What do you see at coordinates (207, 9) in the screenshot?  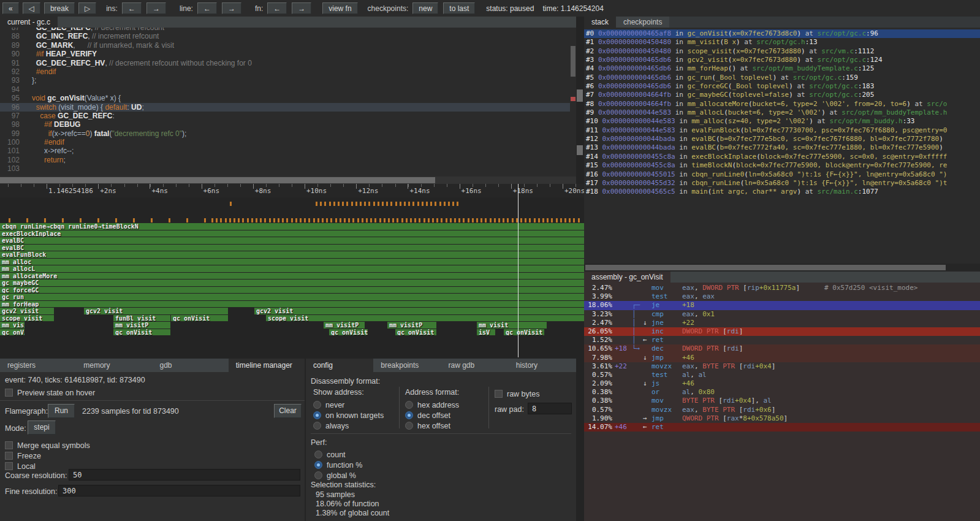 I see `line-back-button: ←` at bounding box center [207, 9].